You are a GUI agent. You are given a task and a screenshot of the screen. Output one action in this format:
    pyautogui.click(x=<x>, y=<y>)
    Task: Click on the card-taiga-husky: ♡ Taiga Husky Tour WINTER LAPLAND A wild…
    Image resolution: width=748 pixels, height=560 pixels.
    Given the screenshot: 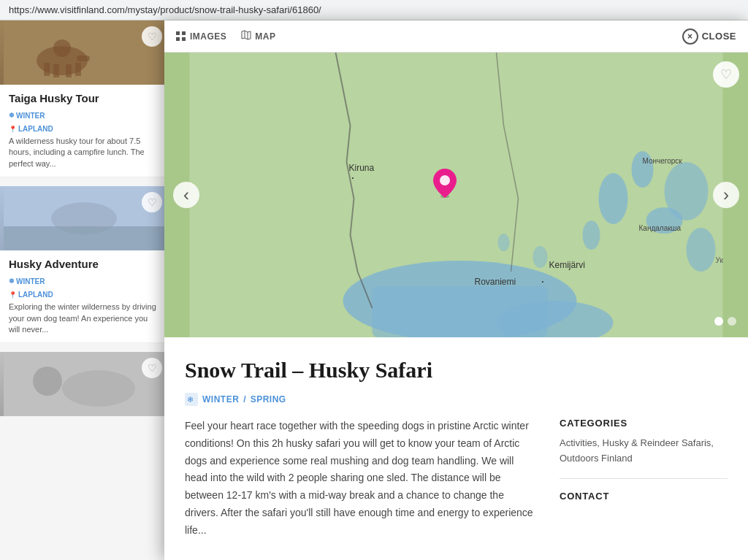 What is the action you would take?
    pyautogui.click(x=84, y=99)
    